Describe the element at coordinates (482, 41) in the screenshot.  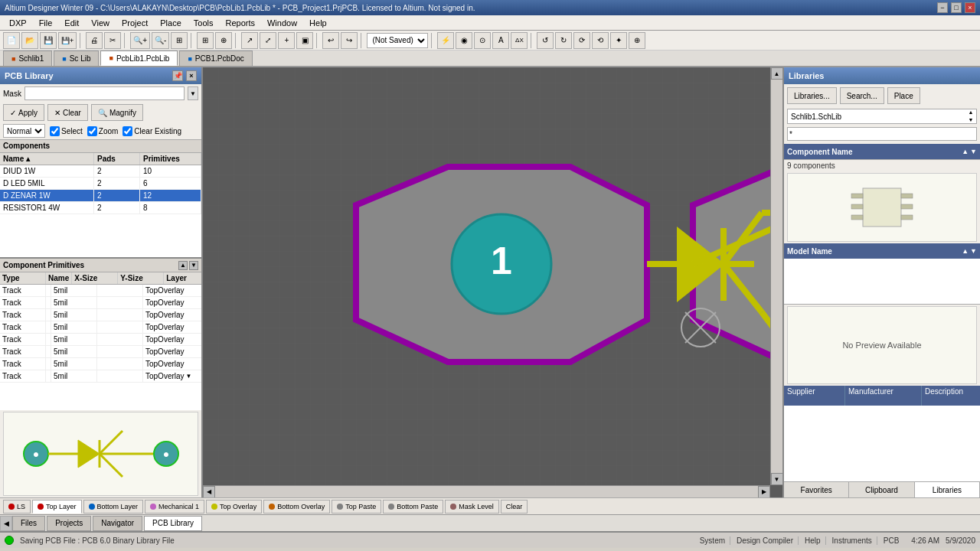
I see `extra-btn3: ⊙` at that location.